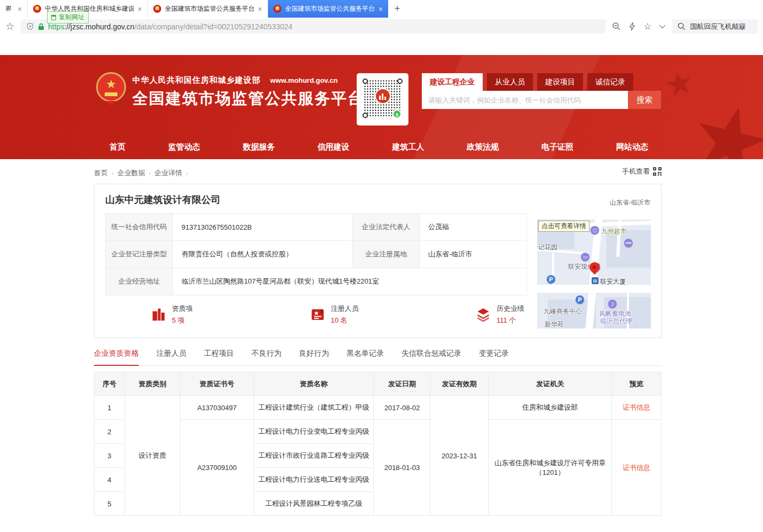  What do you see at coordinates (139, 282) in the screenshot?
I see `field-label: 企业经营地址` at bounding box center [139, 282].